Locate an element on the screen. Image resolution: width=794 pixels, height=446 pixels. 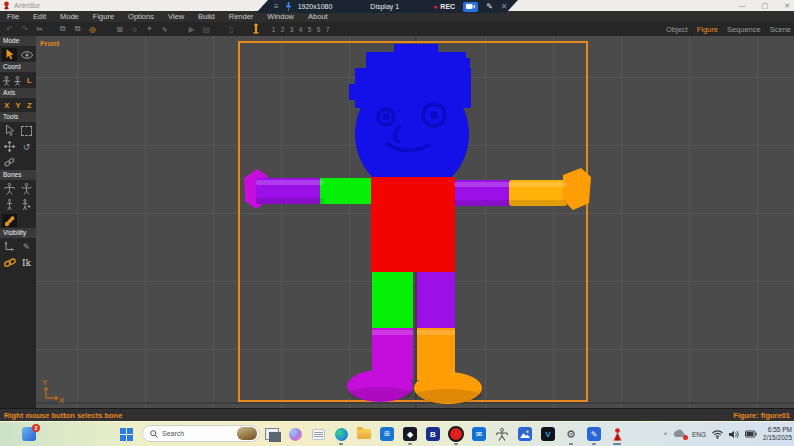
microsoft-store-icon: ⊞ is located at coordinates (387, 434).